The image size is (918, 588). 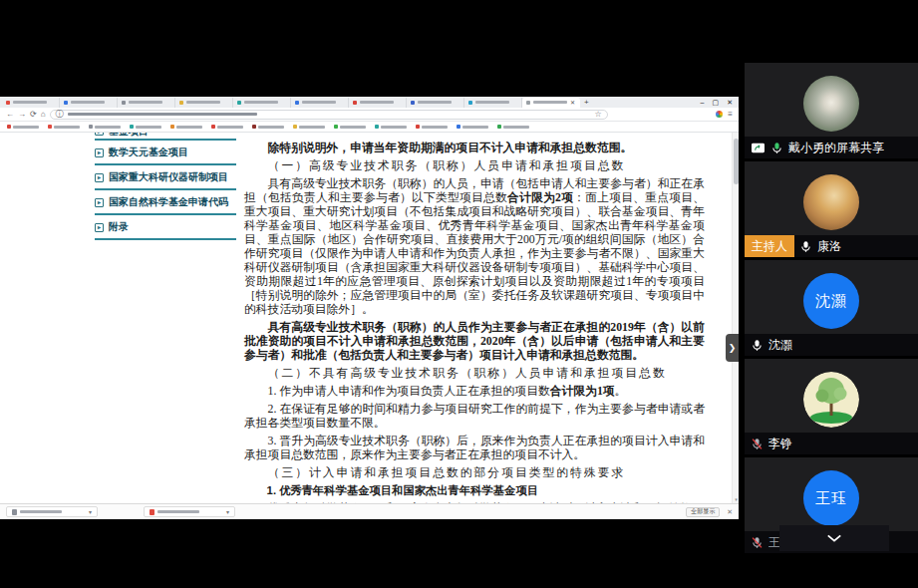 What do you see at coordinates (736, 161) in the screenshot?
I see `scrollbar-thumb` at bounding box center [736, 161].